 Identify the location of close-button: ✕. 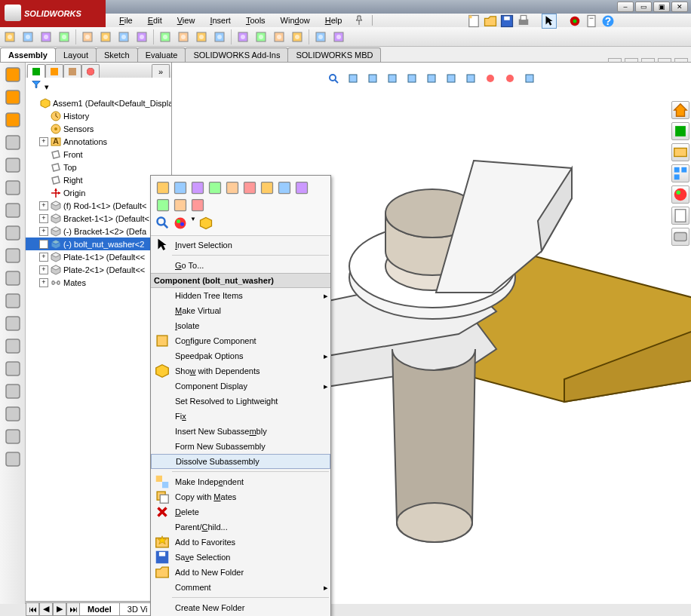
(680, 7).